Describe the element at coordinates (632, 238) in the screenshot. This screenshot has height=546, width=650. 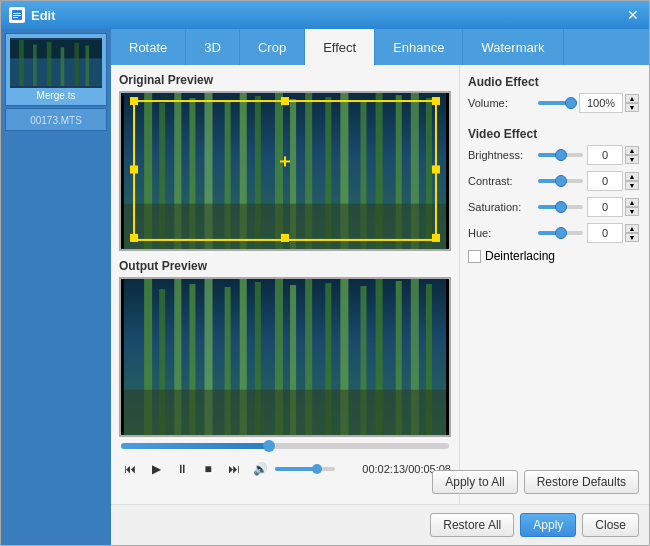
I see `hue-spin-down: ▼` at that location.